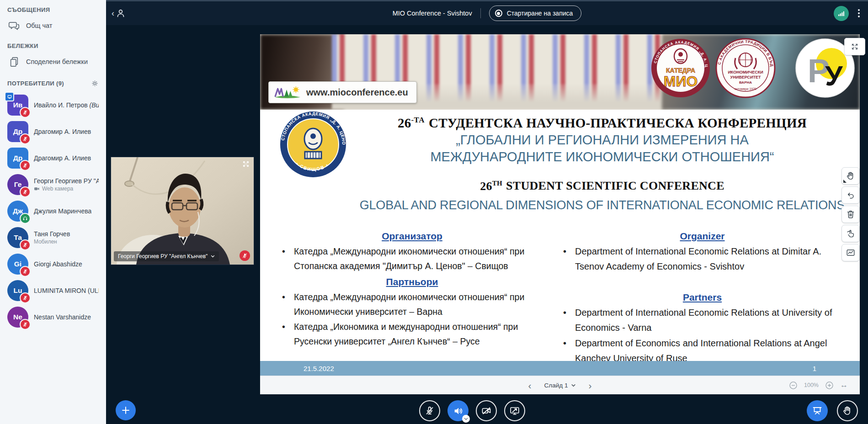 The height and width of the screenshot is (424, 868). I want to click on sidebar-item-shared-notes: Споделени бележки, so click(53, 62).